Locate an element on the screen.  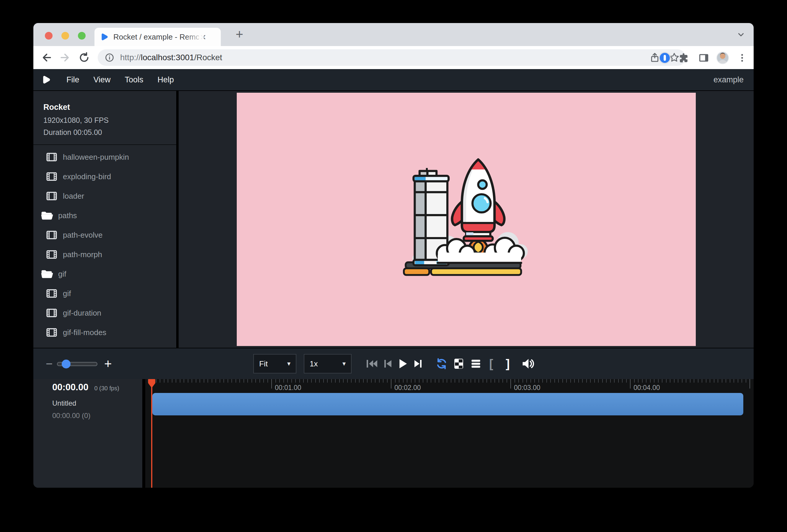
transparency-checkerboard-icon is located at coordinates (459, 364).